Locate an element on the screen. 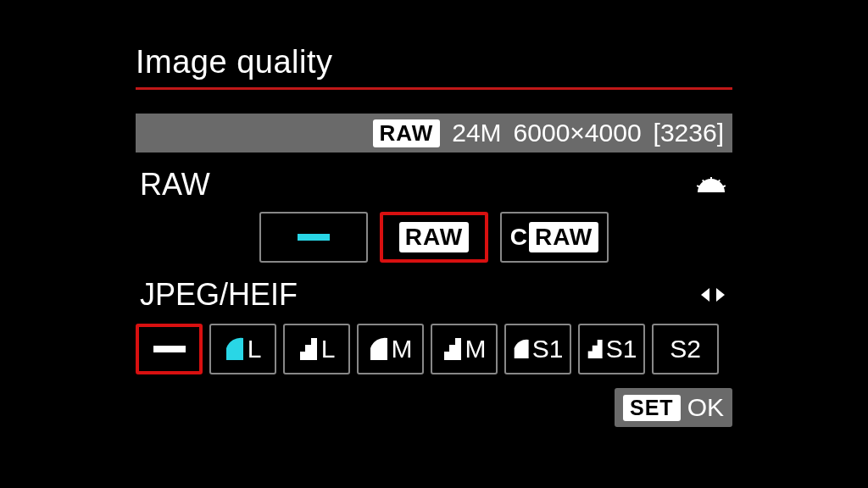 This screenshot has height=488, width=868. page-title: Image quality is located at coordinates (434, 63).